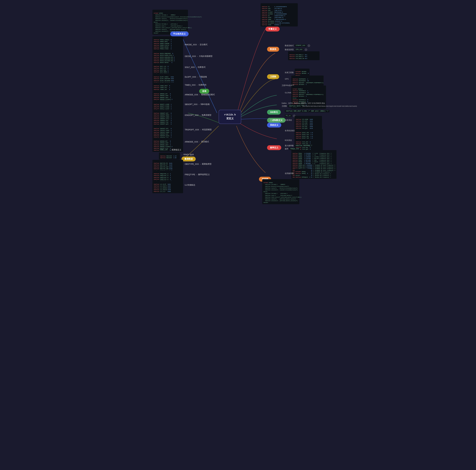 This screenshot has width=476, height=470. I want to click on code-lxx-row: CODE_LXX — 观测值定义, so click(170, 150).